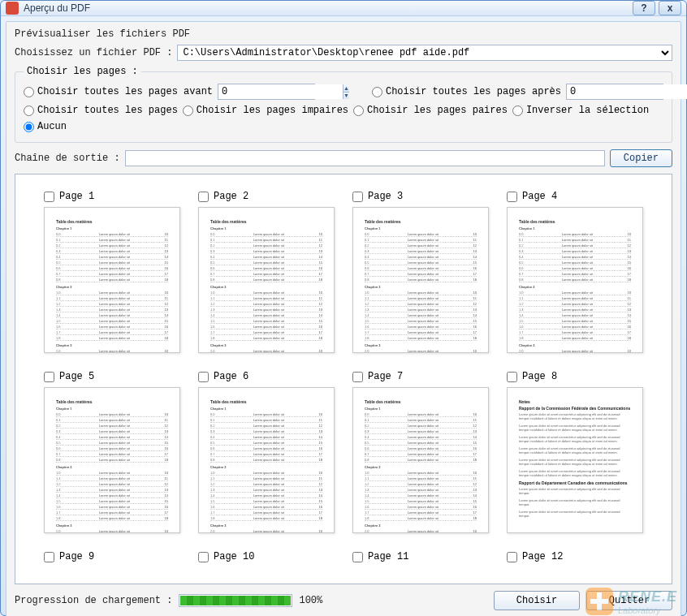 The image size is (687, 616). What do you see at coordinates (346, 88) in the screenshot?
I see `spin-up-icon: ▲` at bounding box center [346, 88].